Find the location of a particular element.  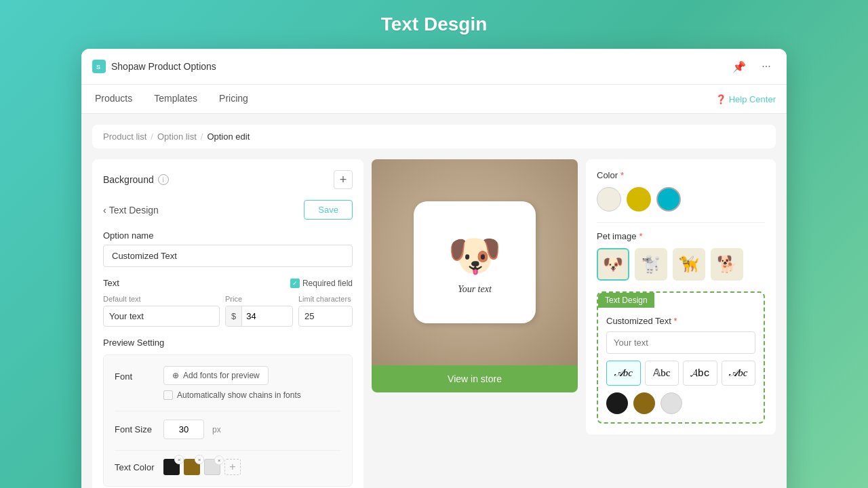

pillow-background: 🐶 Your text is located at coordinates (475, 262).